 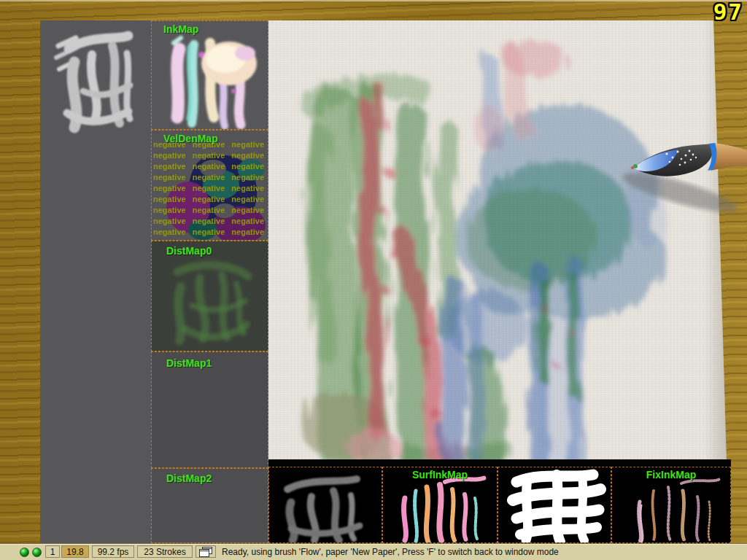 I want to click on veldenmap-panel: VelDenMap negative negative negative neg…, so click(x=210, y=185).